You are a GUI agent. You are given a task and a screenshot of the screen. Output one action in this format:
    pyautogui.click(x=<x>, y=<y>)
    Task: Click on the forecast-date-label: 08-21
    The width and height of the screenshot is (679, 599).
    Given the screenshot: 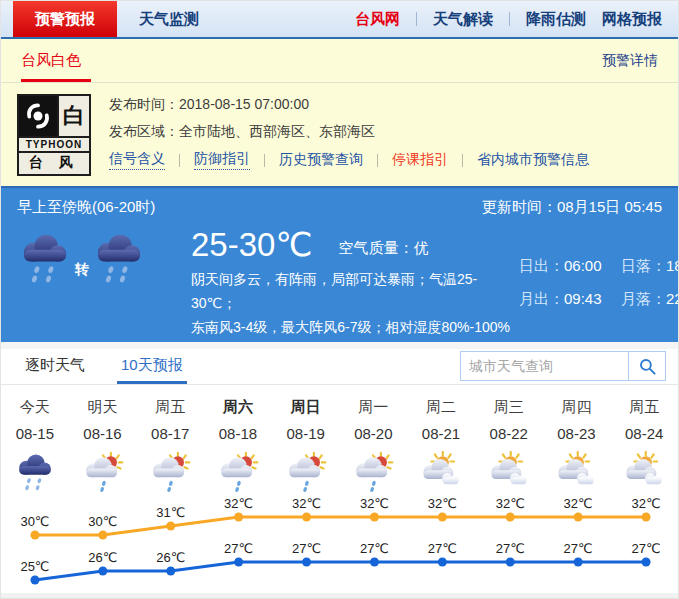 What is the action you would take?
    pyautogui.click(x=441, y=435)
    